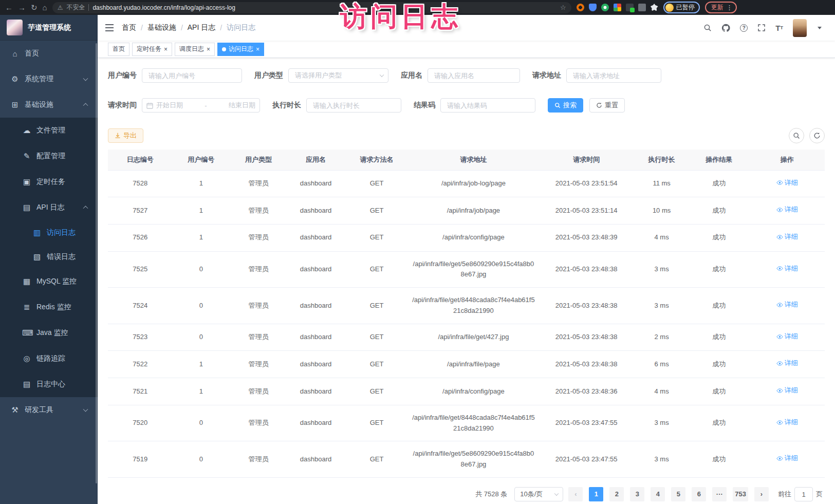 This screenshot has width=835, height=504. Describe the element at coordinates (637, 494) in the screenshot. I see `page-button-3: 3` at that location.